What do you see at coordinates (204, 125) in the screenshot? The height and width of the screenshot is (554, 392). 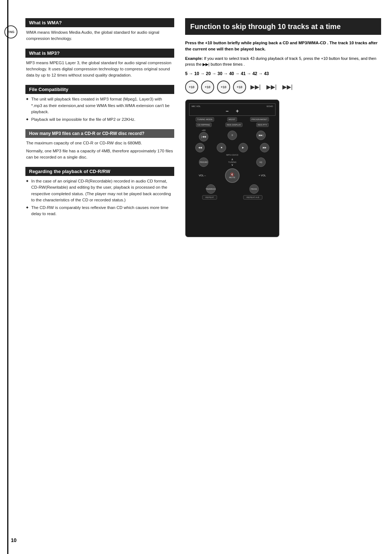 I see `remote-cd-ripping-btn: CD RIPPING` at bounding box center [204, 125].